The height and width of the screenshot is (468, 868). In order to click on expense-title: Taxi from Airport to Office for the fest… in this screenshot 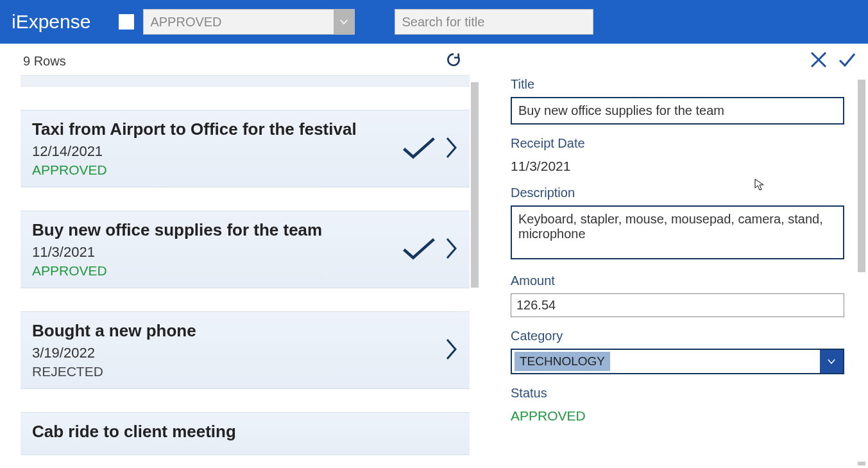, I will do `click(217, 130)`.